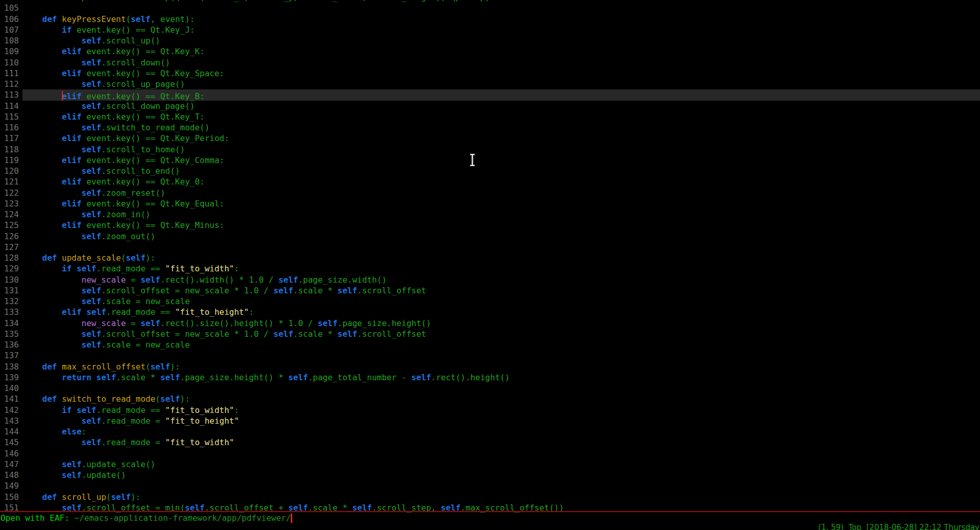 The height and width of the screenshot is (530, 980). I want to click on code-line: 121 elif event.key() == Qt.Key_0:, so click(490, 182).